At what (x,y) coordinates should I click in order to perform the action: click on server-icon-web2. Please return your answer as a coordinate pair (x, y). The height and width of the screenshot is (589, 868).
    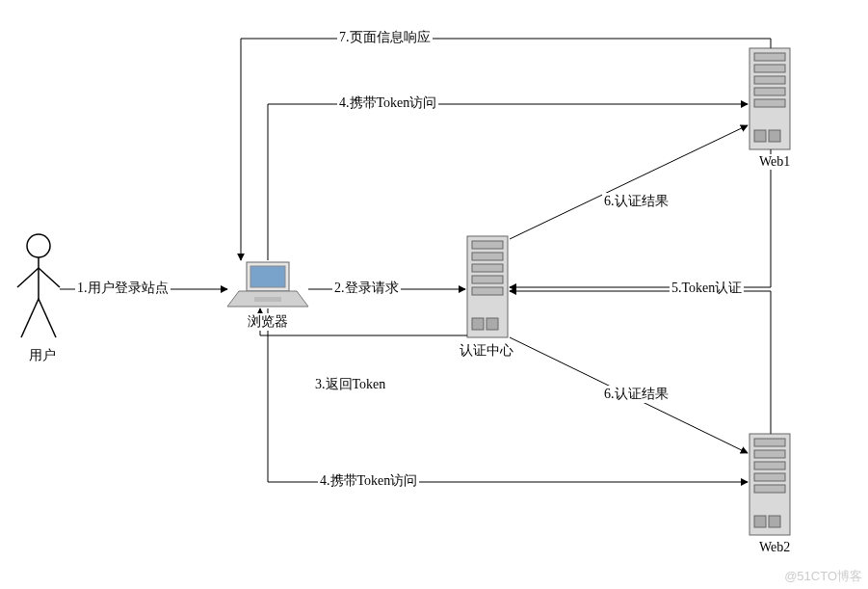
    Looking at the image, I should click on (770, 484).